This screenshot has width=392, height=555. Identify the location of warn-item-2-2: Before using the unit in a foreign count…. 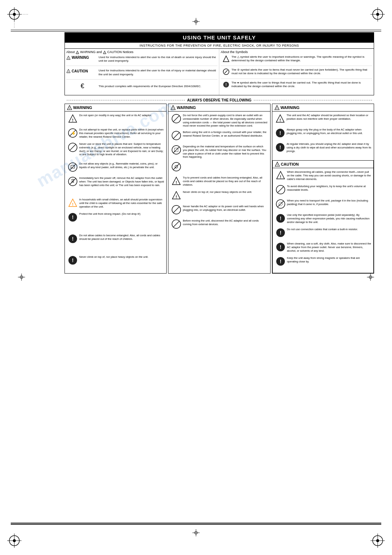
(219, 136).